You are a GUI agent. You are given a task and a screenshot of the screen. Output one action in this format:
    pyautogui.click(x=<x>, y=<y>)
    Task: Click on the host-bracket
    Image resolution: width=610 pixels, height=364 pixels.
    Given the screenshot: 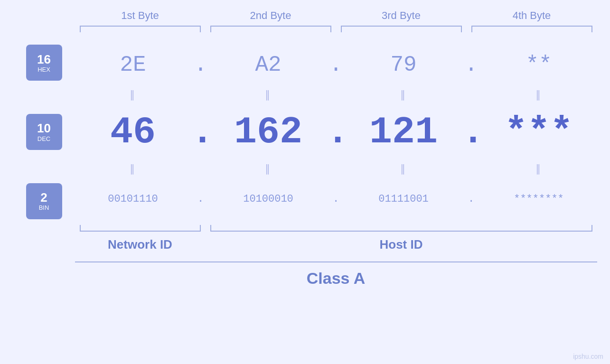 What is the action you would take?
    pyautogui.click(x=402, y=228)
    